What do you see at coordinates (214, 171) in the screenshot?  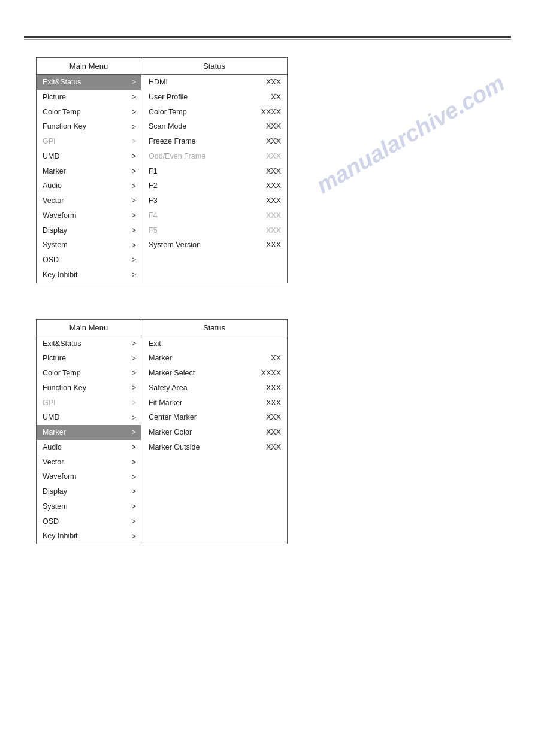 I see `status-row: F1XXX` at bounding box center [214, 171].